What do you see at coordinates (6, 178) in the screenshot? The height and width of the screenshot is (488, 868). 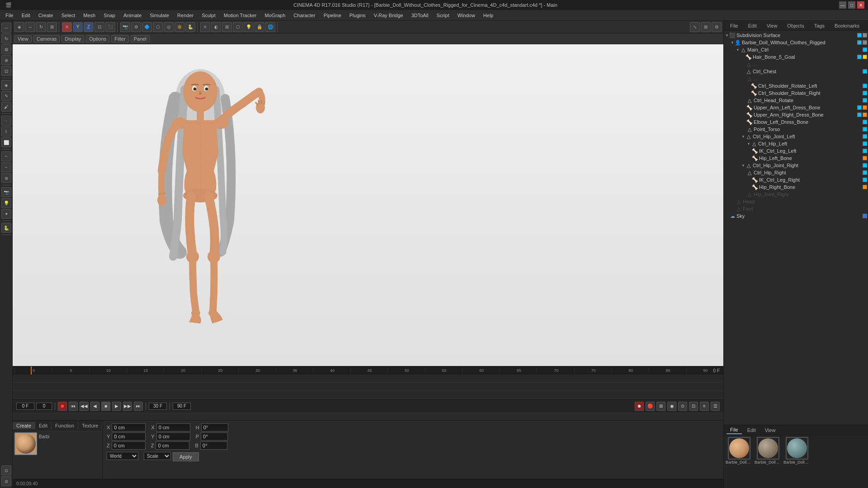 I see `tool-rig: ⊛` at bounding box center [6, 178].